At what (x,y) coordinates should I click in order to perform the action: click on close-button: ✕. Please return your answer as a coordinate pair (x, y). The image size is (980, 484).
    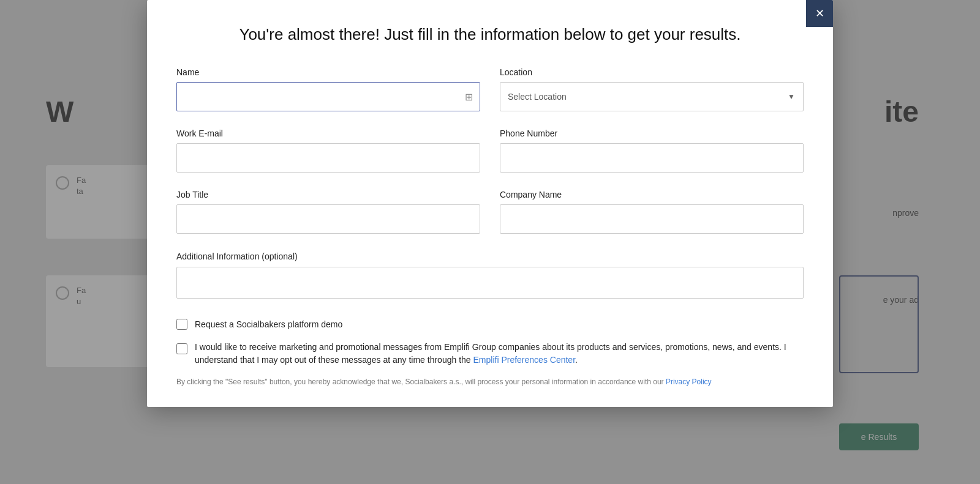
    Looking at the image, I should click on (820, 13).